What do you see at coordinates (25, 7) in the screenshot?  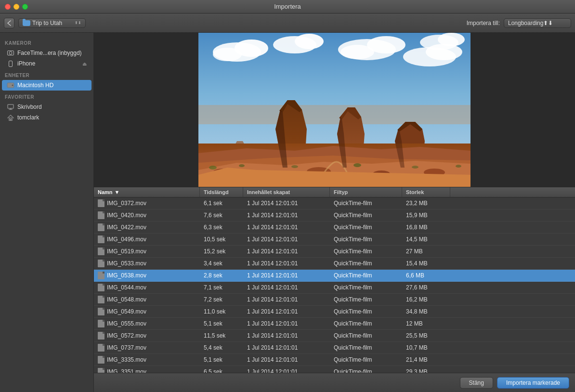 I see `maximize-button` at bounding box center [25, 7].